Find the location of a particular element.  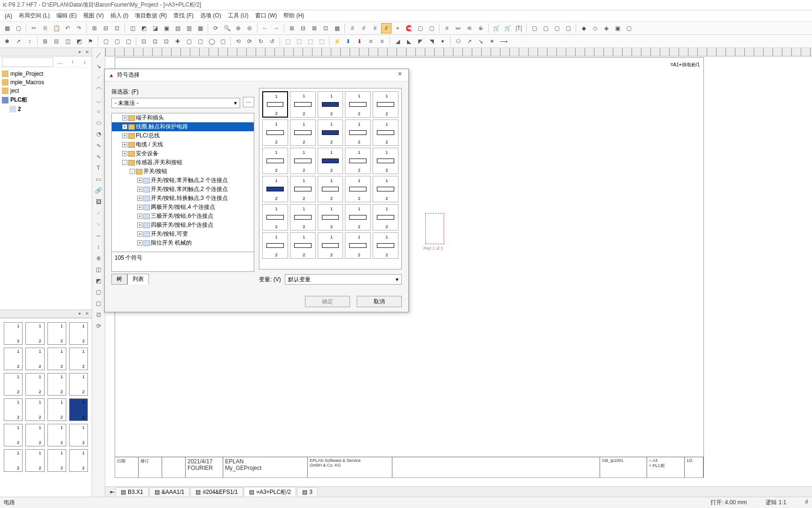

tool-icon: ⊖ is located at coordinates (250, 28).